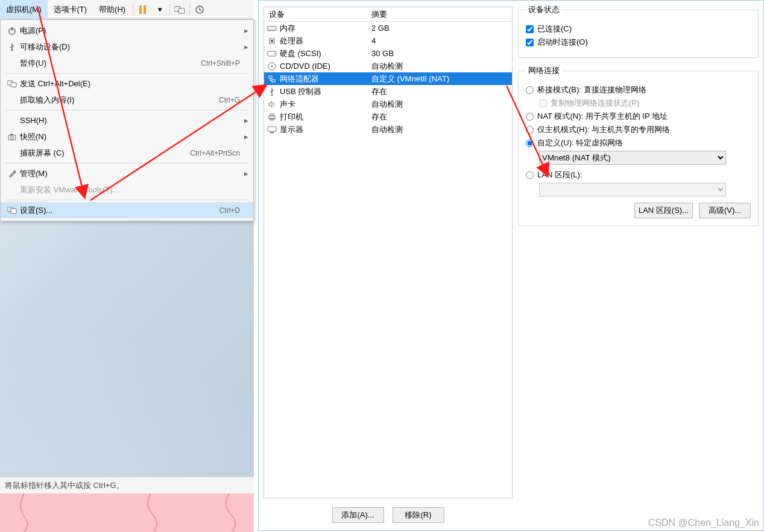  I want to click on network-connection-legend: 网络连接, so click(544, 71).